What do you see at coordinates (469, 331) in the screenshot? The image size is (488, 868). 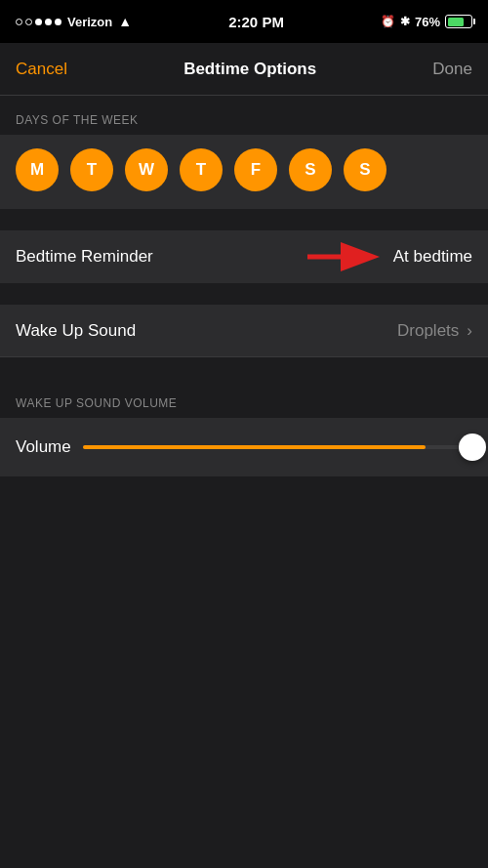 I see `chevron-right-icon: ›` at bounding box center [469, 331].